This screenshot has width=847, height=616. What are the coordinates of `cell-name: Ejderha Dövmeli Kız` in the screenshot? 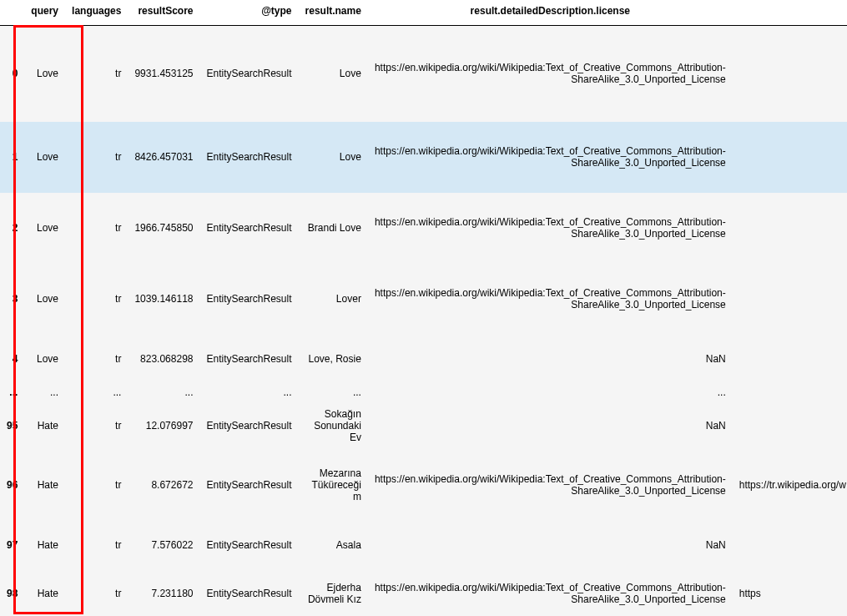 It's located at (334, 593).